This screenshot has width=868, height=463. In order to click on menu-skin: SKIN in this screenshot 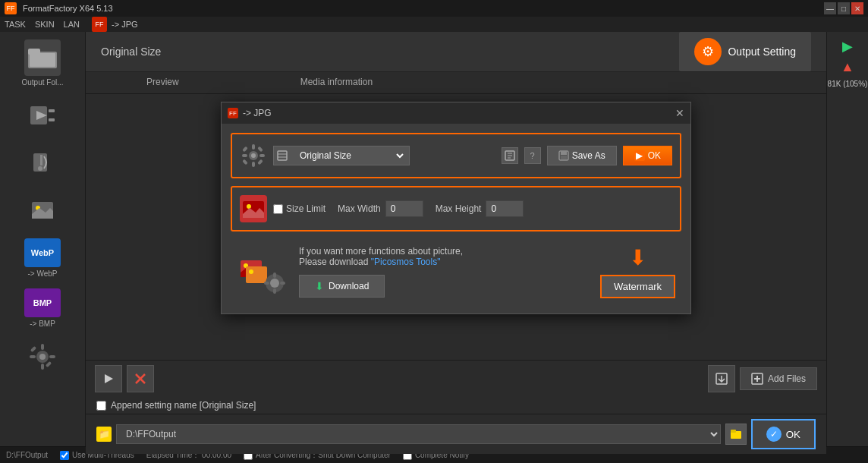, I will do `click(45, 24)`.